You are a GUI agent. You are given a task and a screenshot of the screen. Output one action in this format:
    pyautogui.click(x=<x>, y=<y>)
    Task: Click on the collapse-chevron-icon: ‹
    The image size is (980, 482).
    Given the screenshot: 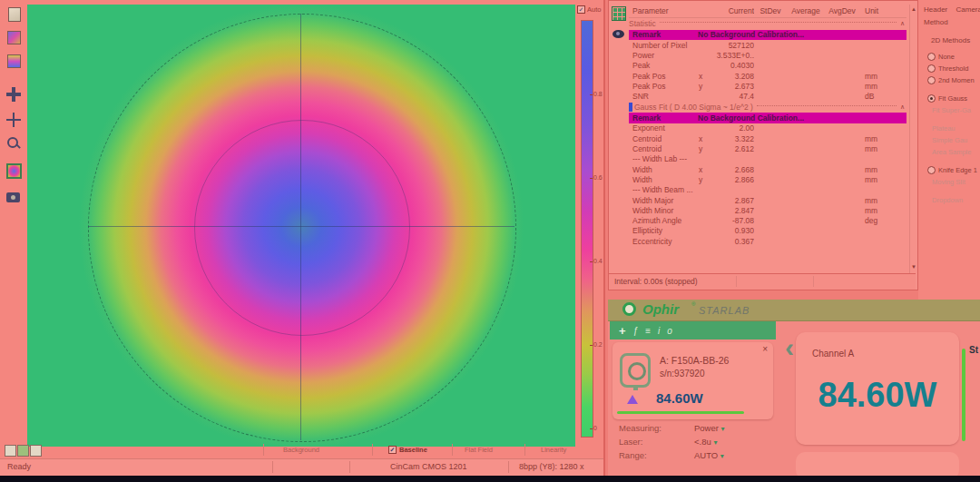 What is the action you would take?
    pyautogui.click(x=789, y=348)
    